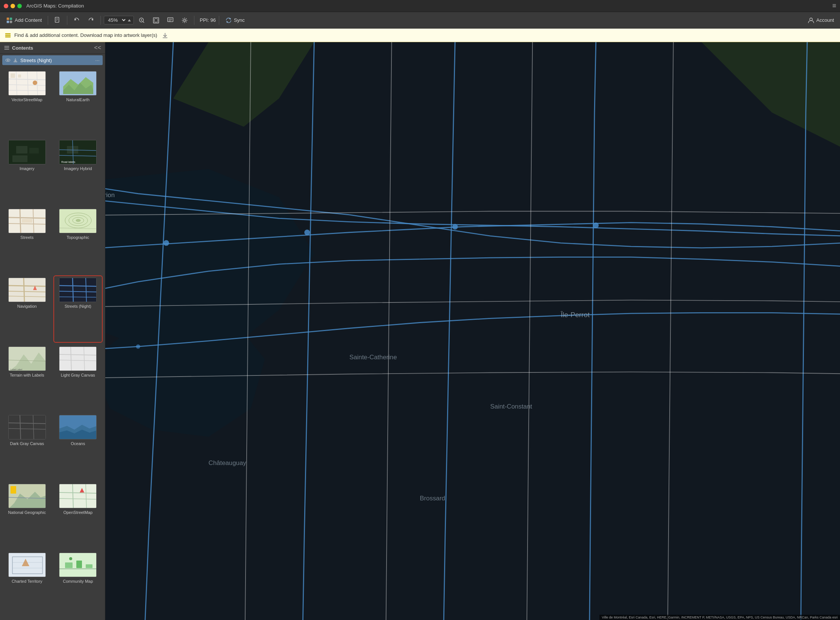  I want to click on svg-text: Châteauguay, so click(228, 463).